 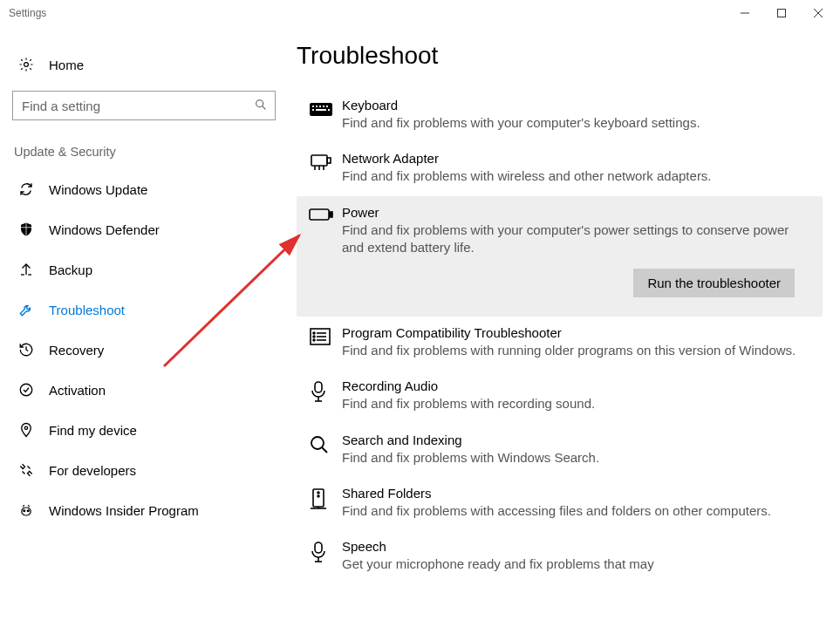 I want to click on troubleshoot-item-shared-folders: Shared Folders Find and fix problems wit…, so click(x=560, y=504).